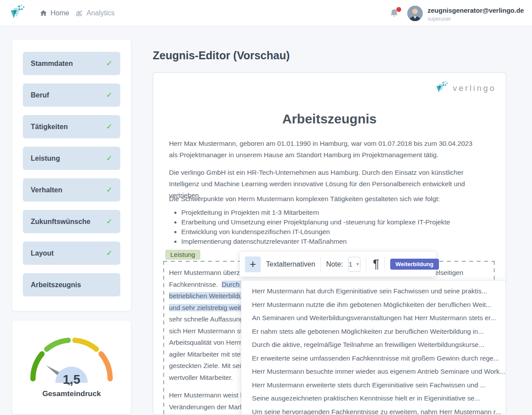 The width and height of the screenshot is (532, 415). What do you see at coordinates (72, 158) in the screenshot?
I see `sidebar-step-button: Leistung ✓` at bounding box center [72, 158].